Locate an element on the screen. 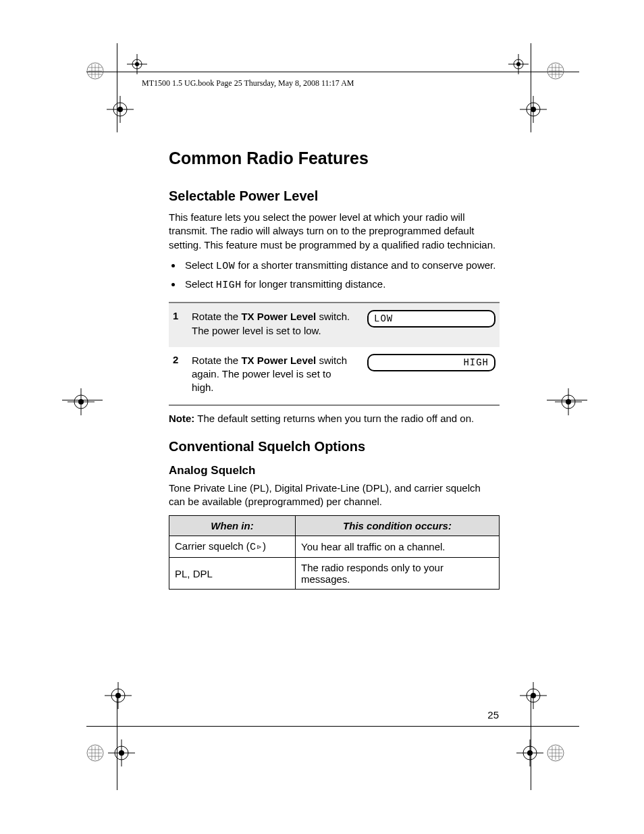 Image resolution: width=644 pixels, height=834 pixels. cell-text: Carrier squelch ( is located at coordinates (212, 546).